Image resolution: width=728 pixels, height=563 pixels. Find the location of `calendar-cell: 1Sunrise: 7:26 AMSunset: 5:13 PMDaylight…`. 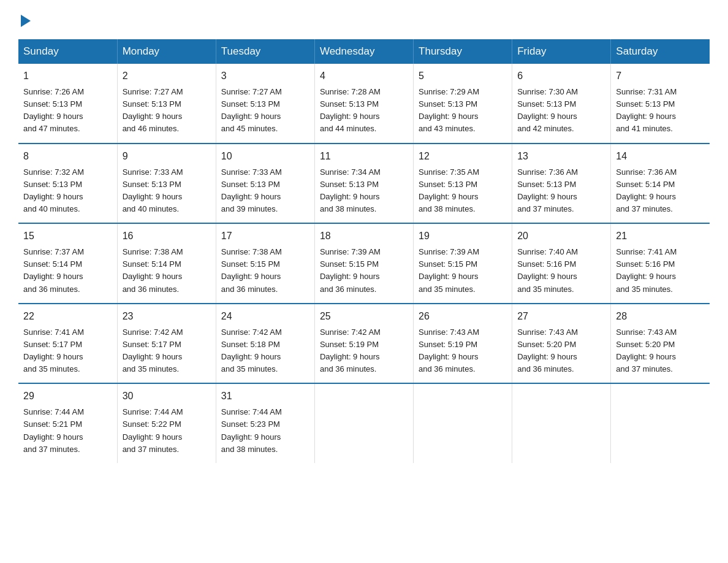

calendar-cell: 1Sunrise: 7:26 AMSunset: 5:13 PMDaylight… is located at coordinates (67, 104).